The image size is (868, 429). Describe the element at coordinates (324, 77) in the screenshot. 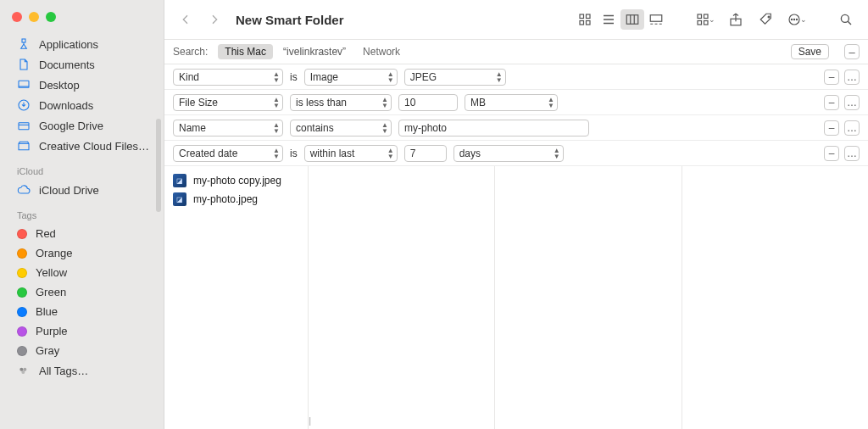

I see `rule-select-value: Image` at that location.